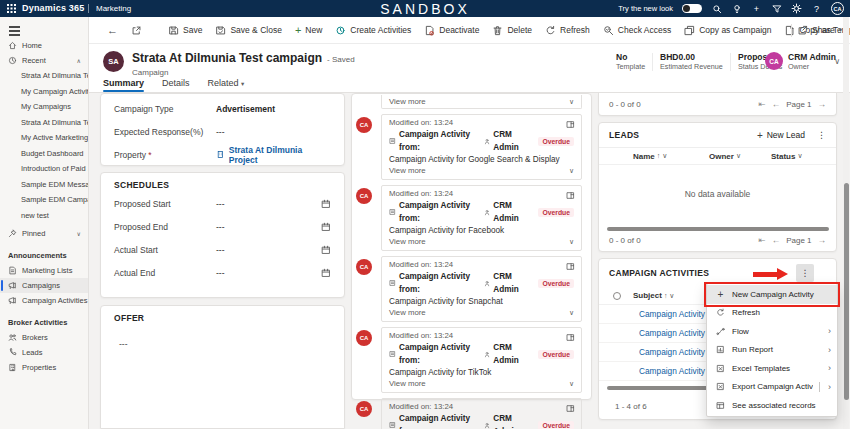 The height and width of the screenshot is (429, 850). Describe the element at coordinates (44, 234) in the screenshot. I see `sidebar-item-pinned: Pinned ∨` at that location.